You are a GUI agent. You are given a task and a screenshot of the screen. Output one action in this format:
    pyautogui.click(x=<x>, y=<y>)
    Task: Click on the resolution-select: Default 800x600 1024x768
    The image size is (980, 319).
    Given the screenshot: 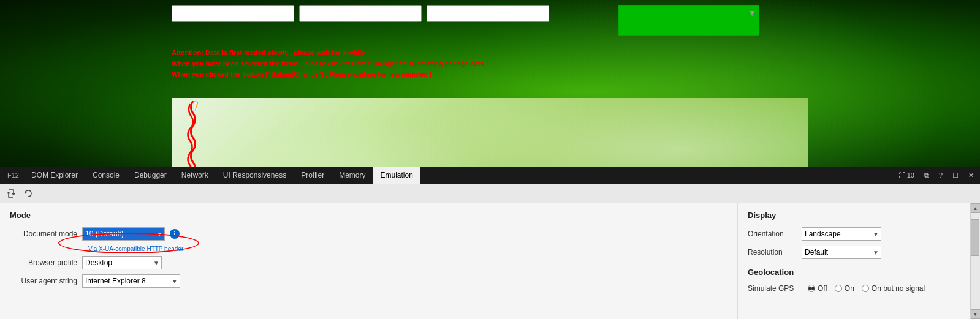 What is the action you would take?
    pyautogui.click(x=841, y=252)
    